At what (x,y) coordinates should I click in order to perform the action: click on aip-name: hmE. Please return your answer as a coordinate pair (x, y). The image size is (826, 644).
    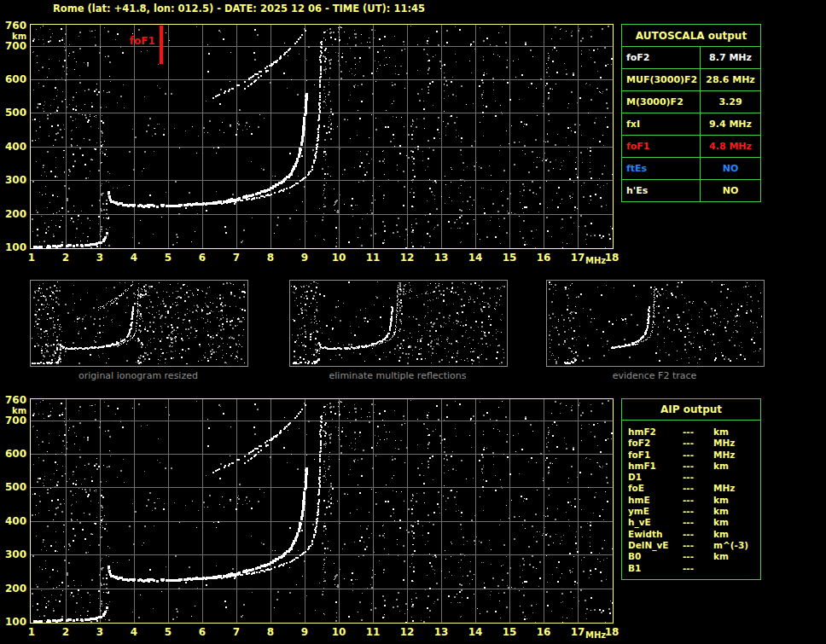
    Looking at the image, I should click on (655, 500).